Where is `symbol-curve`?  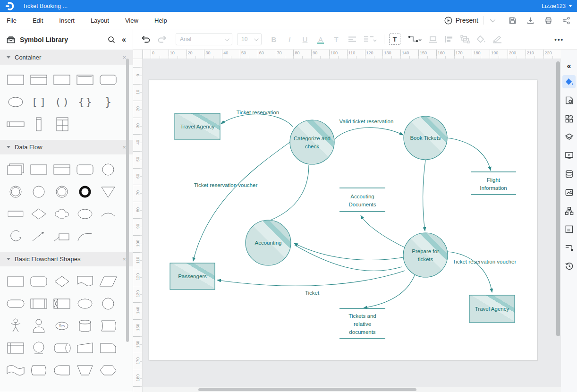
symbol-curve is located at coordinates (85, 236).